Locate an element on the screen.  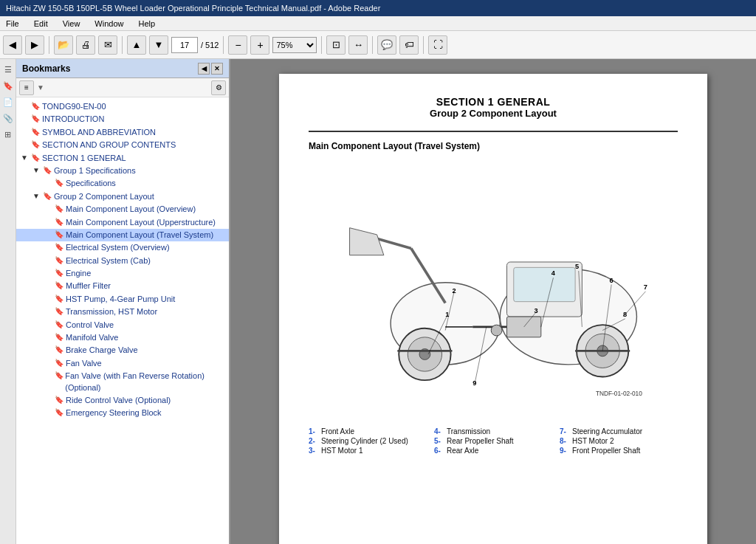
part-label: Steering Cylinder (2 Used) is located at coordinates (365, 441).